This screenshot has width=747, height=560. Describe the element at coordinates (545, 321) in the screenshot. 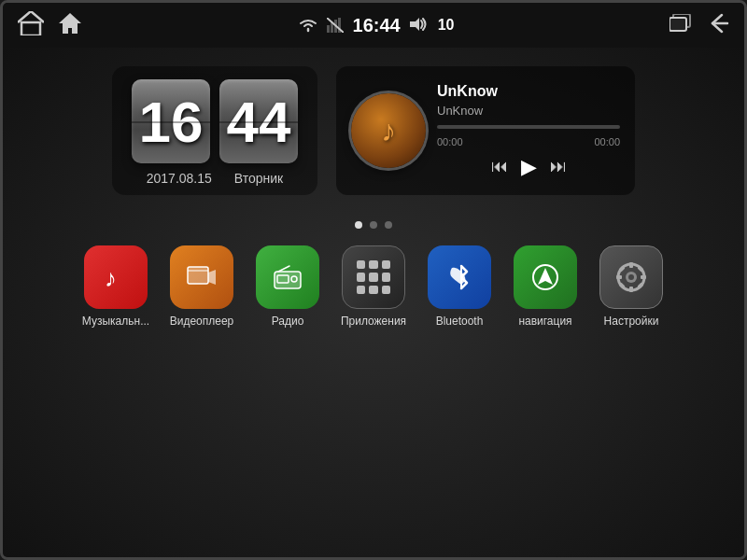

I see `app-nav-label: навигация` at that location.